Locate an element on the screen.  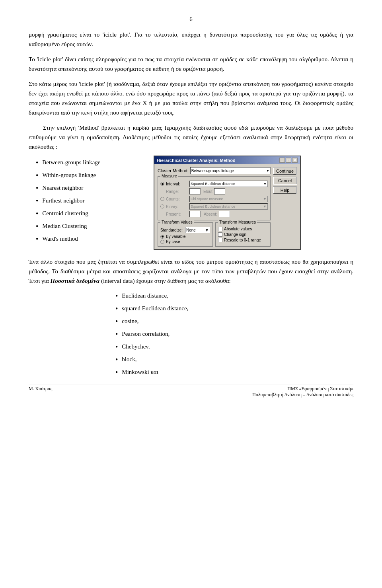
counts-label: Counts: is located at coordinates (177, 199).